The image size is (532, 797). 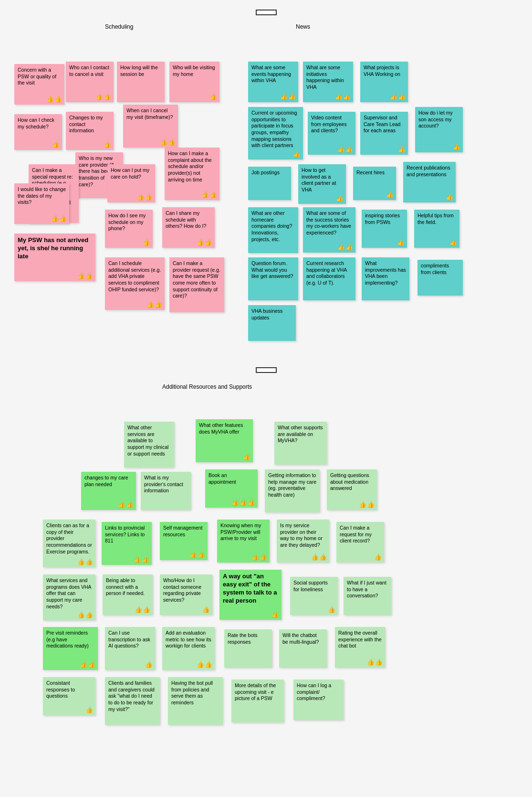 I want to click on scheduling-label: Scheduling, so click(x=119, y=27).